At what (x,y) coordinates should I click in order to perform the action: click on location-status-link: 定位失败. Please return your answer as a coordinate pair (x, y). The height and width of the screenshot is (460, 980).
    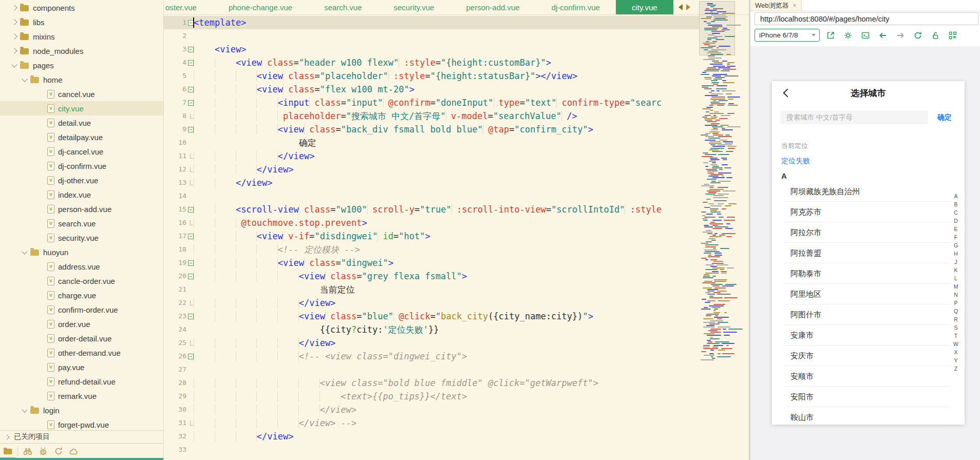
    Looking at the image, I should click on (796, 161).